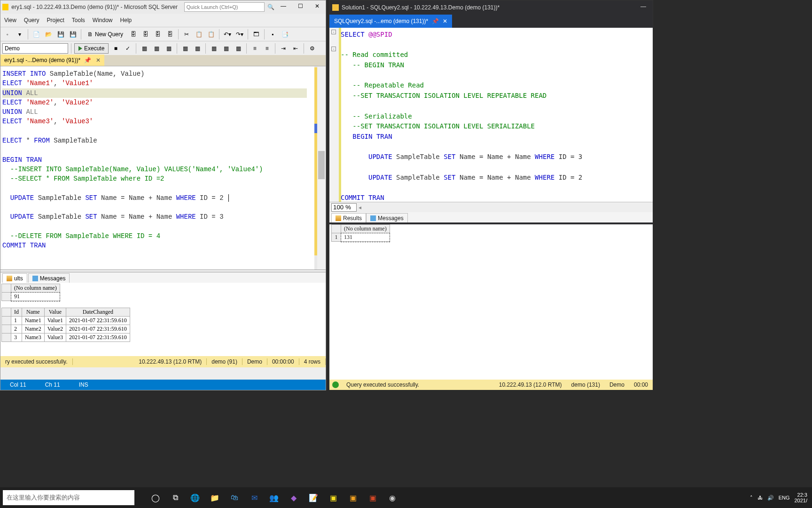 This screenshot has height=508, width=812. Describe the element at coordinates (256, 34) in the screenshot. I see `properties-icon: 🗔` at that location.